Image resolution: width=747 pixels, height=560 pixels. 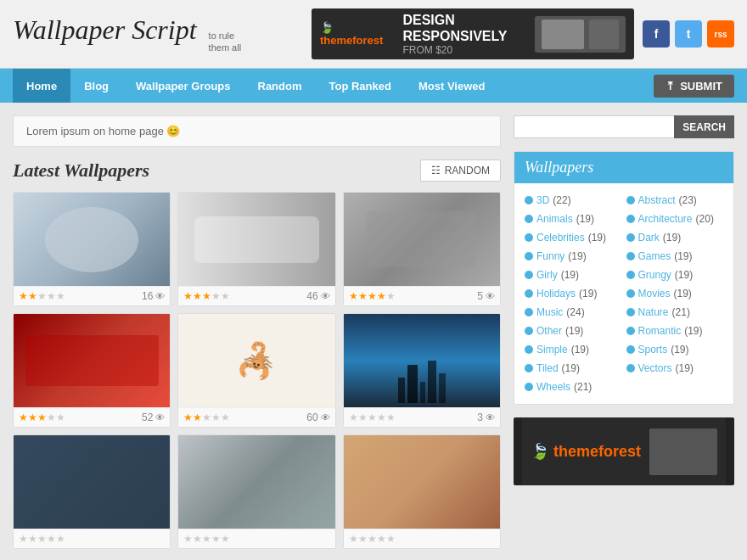 What do you see at coordinates (582, 387) in the screenshot?
I see `cat-count-wheels: (21)` at bounding box center [582, 387].